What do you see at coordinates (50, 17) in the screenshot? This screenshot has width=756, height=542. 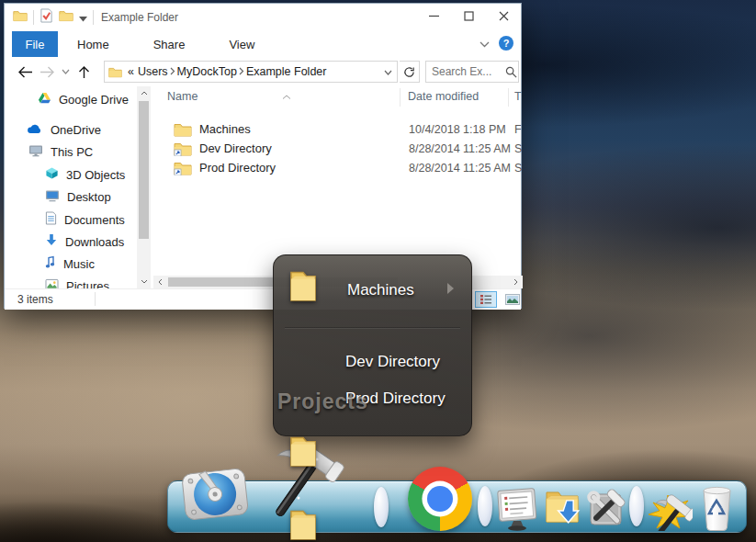 I see `quick-access-toolbar` at bounding box center [50, 17].